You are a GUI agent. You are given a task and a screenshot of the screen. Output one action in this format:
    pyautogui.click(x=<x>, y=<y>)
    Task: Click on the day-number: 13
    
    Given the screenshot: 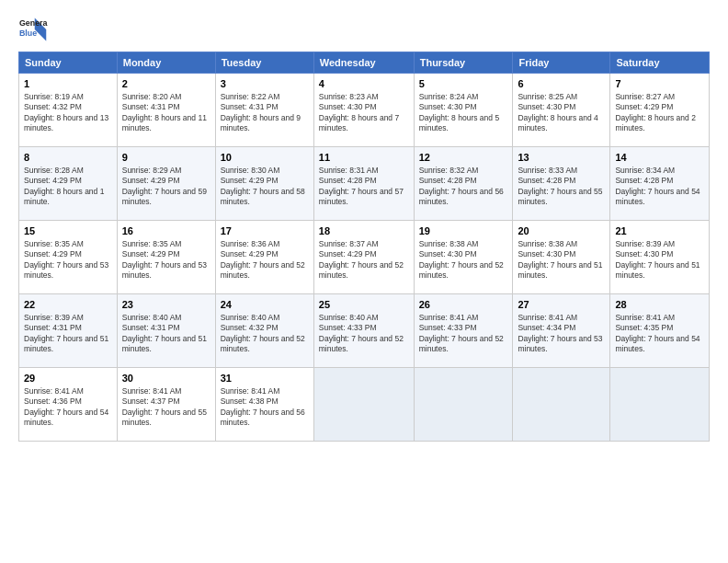 What is the action you would take?
    pyautogui.click(x=561, y=158)
    